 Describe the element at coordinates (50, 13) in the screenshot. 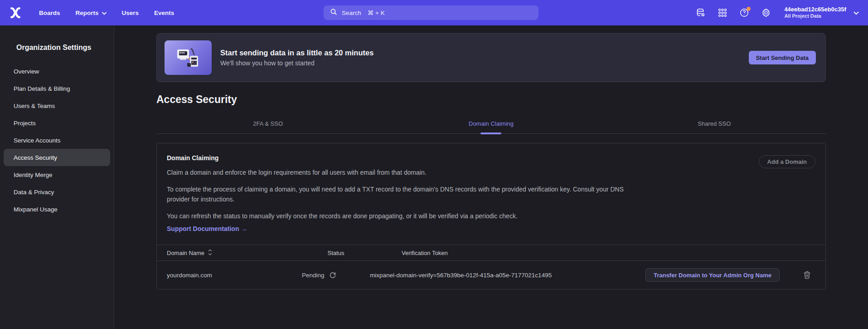

I see `nav-boards: Boards` at that location.